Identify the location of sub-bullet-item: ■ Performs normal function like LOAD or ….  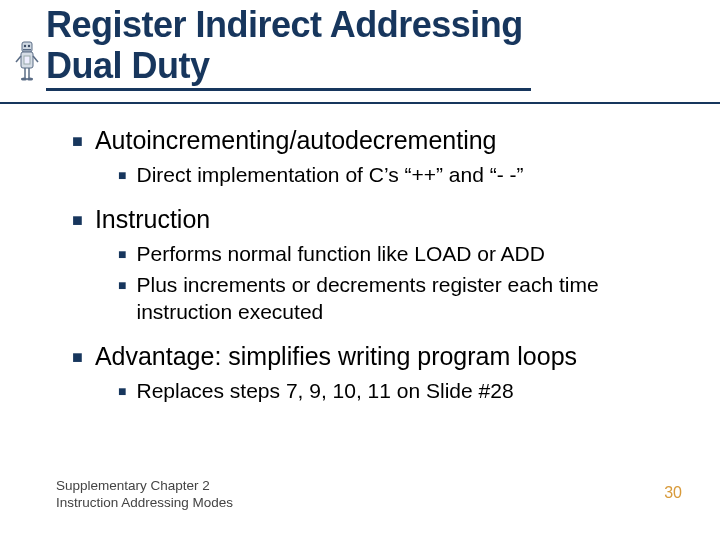
(399, 254).